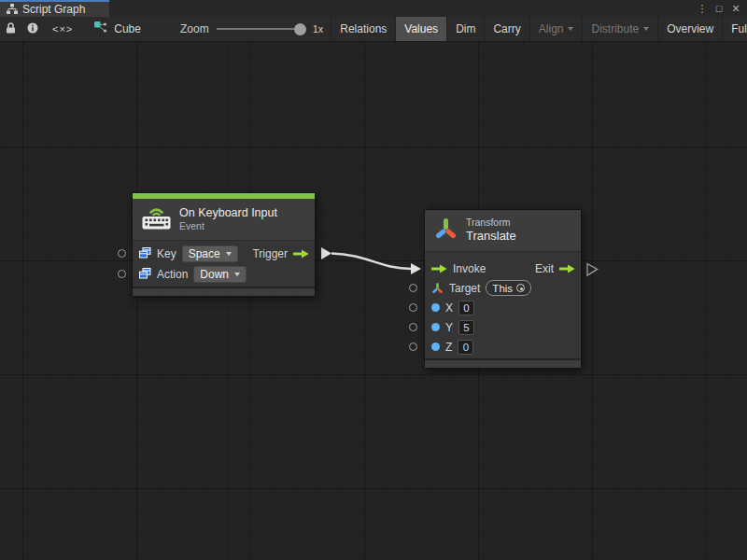 The width and height of the screenshot is (747, 560). Describe the element at coordinates (421, 29) in the screenshot. I see `toolbar-button-values: Values` at that location.